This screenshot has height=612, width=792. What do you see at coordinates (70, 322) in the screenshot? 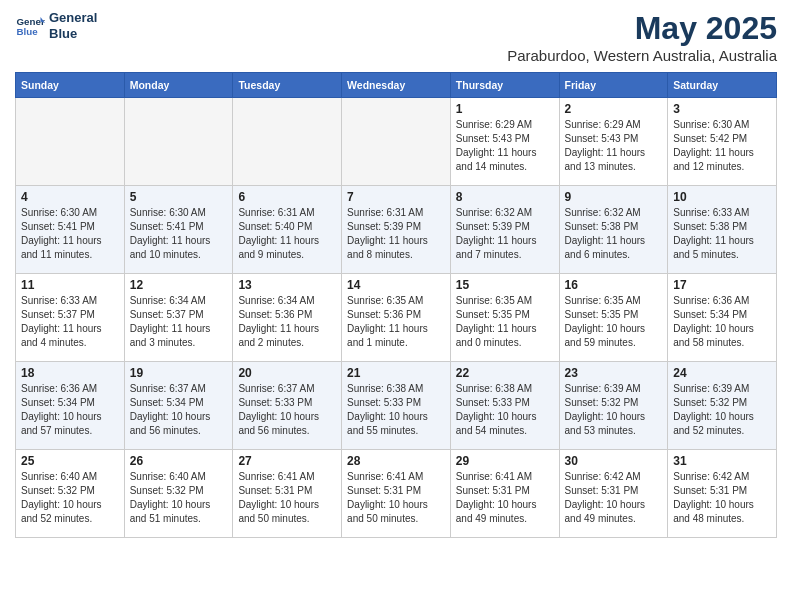
I see `day-info: Sunrise: 6:33 AM Sunset: 5:37 PM Dayligh…` at bounding box center [70, 322].